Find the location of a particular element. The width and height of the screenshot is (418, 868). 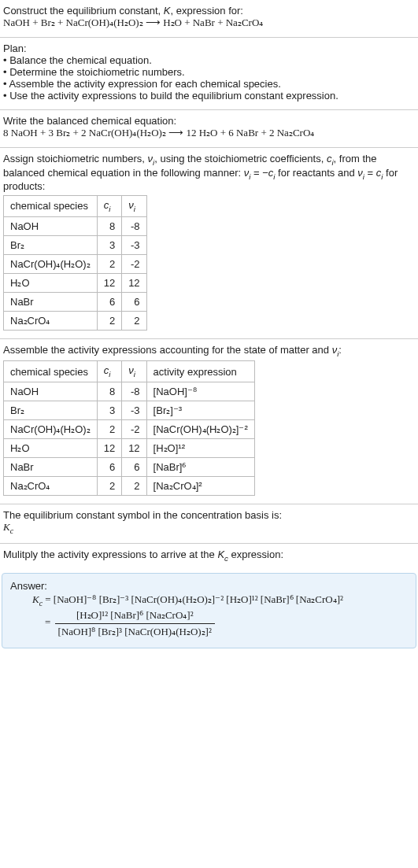

activity-table: chemical species ci νi activity expressi… is located at coordinates (129, 428).